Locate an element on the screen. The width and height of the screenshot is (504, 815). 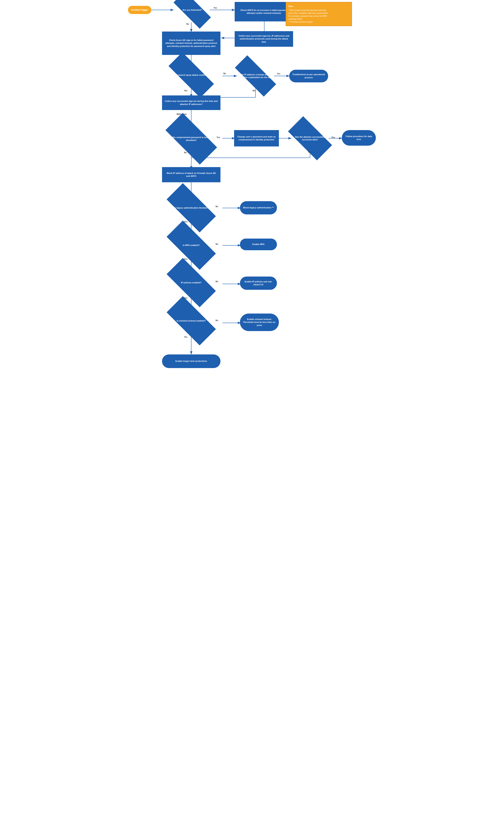
follow-procedure-oval: Follow procedure for data loss is located at coordinates (359, 138).